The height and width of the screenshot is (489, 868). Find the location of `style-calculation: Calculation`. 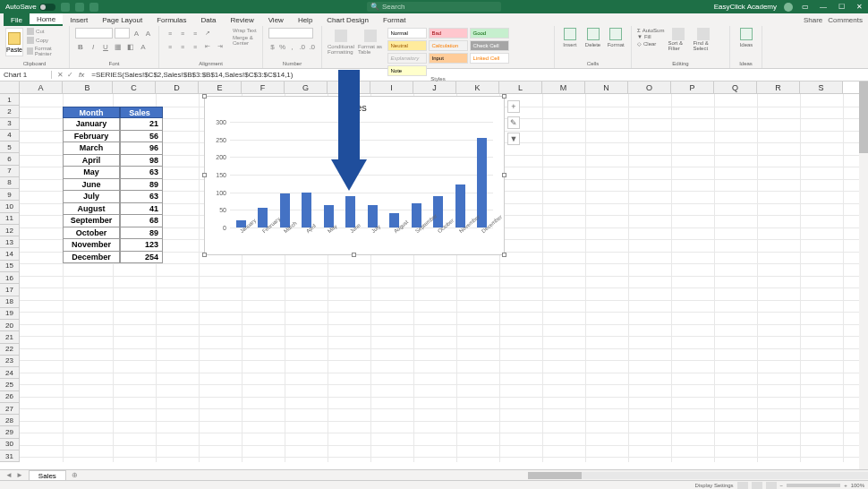

style-calculation: Calculation is located at coordinates (448, 46).